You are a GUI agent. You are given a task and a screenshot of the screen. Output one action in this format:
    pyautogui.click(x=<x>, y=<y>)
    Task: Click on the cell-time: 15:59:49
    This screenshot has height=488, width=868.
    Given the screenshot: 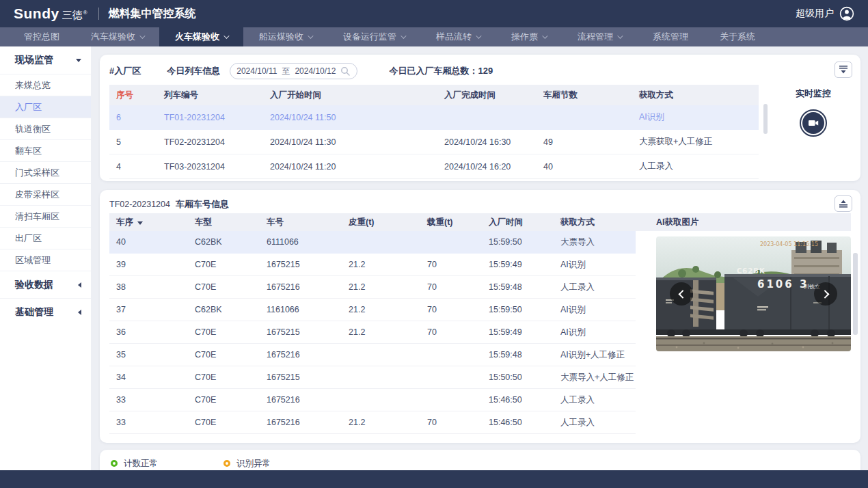 What is the action you would take?
    pyautogui.click(x=518, y=332)
    